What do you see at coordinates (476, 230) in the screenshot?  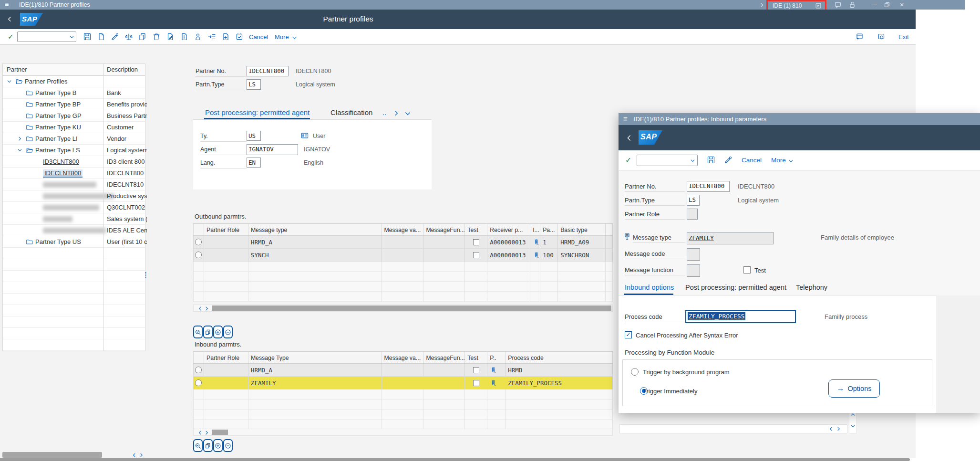 I see `outbound-column-header: Test` at bounding box center [476, 230].